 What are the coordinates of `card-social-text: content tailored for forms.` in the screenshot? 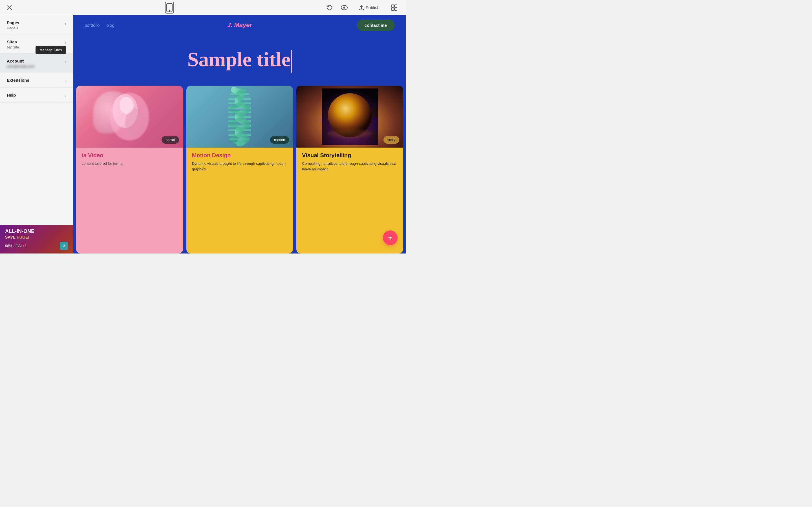 It's located at (130, 164).